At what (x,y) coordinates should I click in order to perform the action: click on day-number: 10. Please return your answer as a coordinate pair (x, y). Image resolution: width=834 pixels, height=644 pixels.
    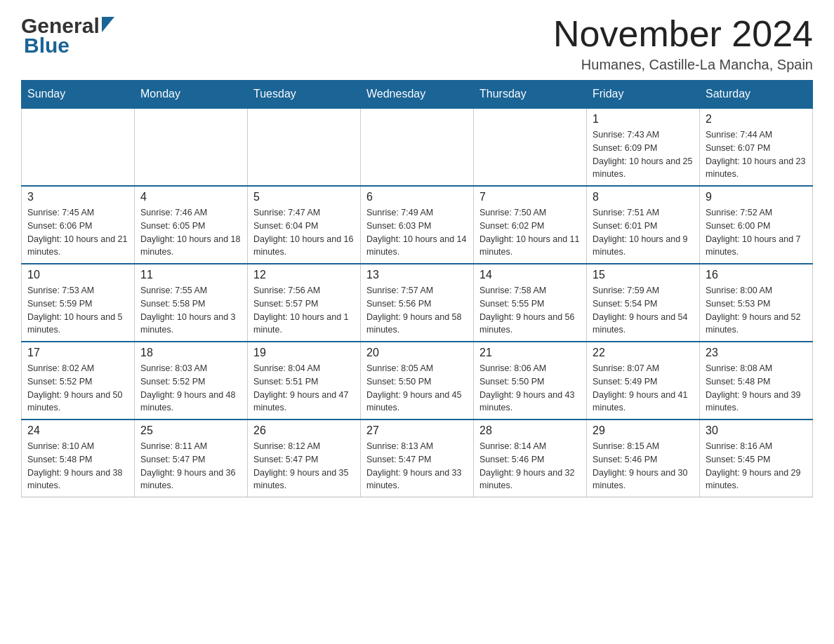
    Looking at the image, I should click on (78, 275).